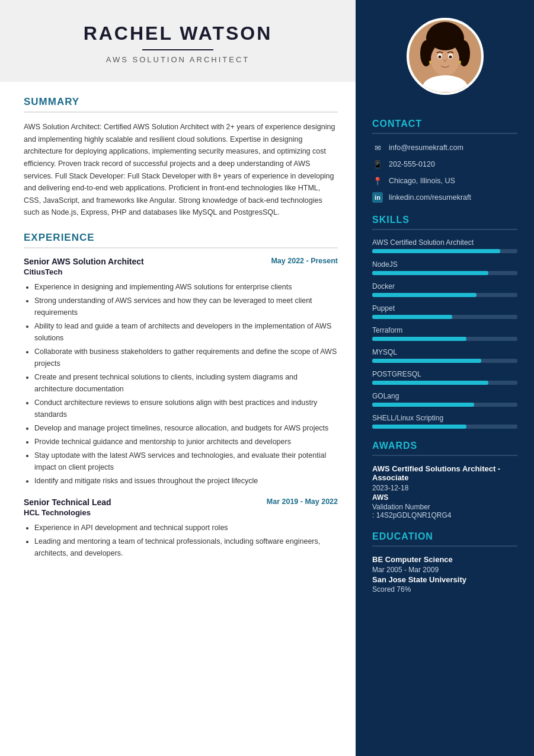 This screenshot has width=534, height=756. Describe the element at coordinates (445, 308) in the screenshot. I see `skill-name: Puppet` at that location.